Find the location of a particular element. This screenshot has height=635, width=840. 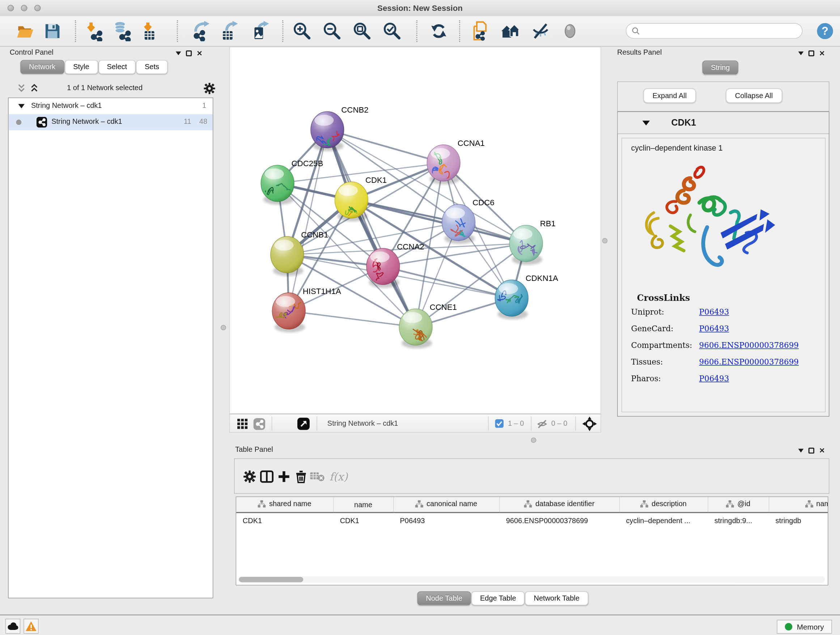

control-panel-float-icon is located at coordinates (189, 53).